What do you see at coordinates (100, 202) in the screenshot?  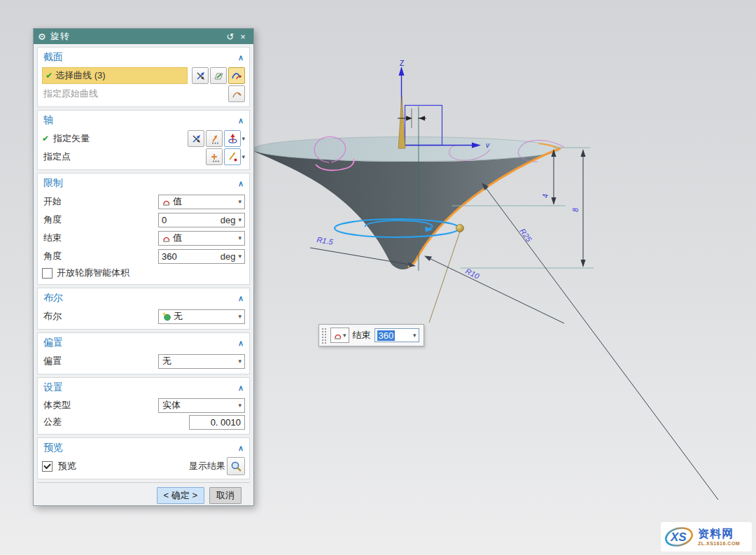 I see `start-label: 开始` at bounding box center [100, 202].